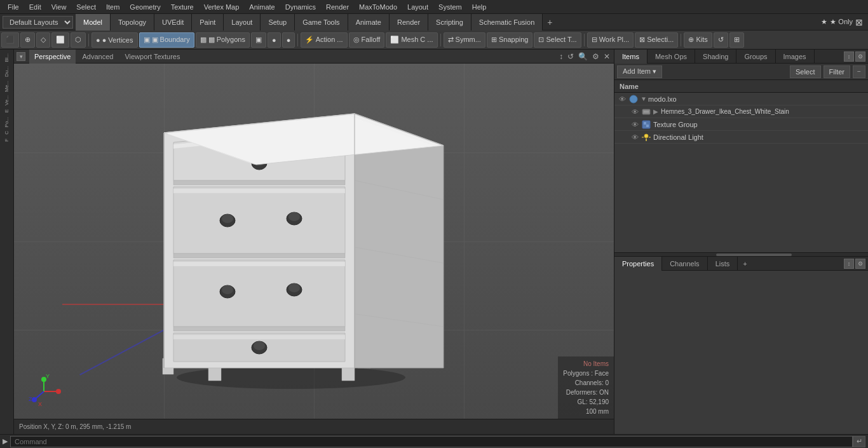 The image size is (868, 448). Describe the element at coordinates (278, 22) in the screenshot. I see `mode-tab-setup: Setup` at that location.